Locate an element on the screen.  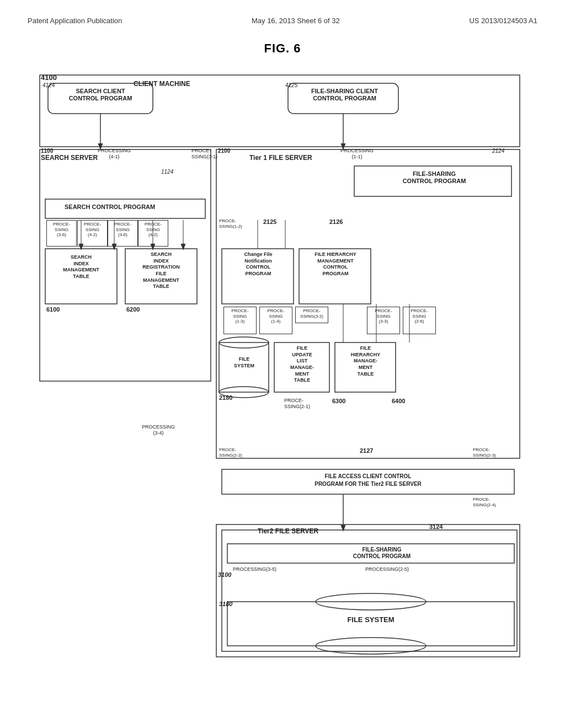
processing-4-1: PROCESSING (4-1) is located at coordinates (114, 154).